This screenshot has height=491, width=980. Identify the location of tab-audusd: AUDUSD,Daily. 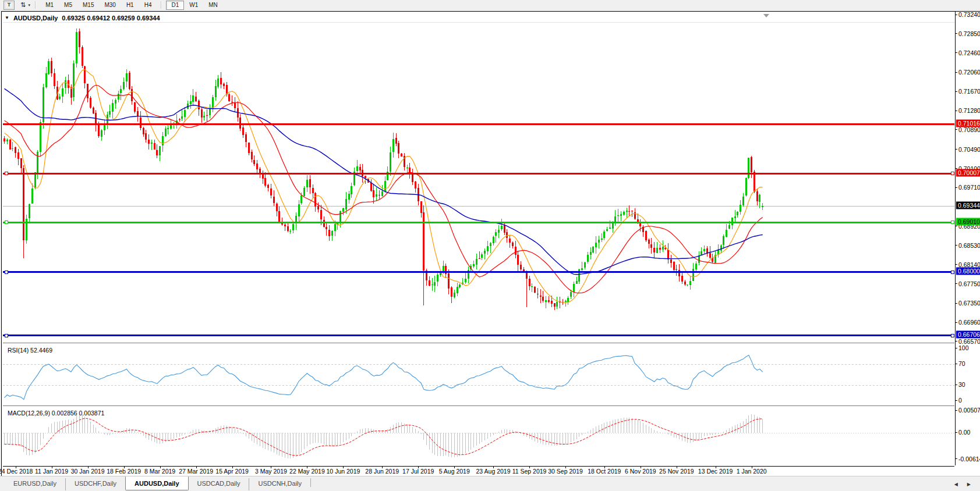
(157, 483).